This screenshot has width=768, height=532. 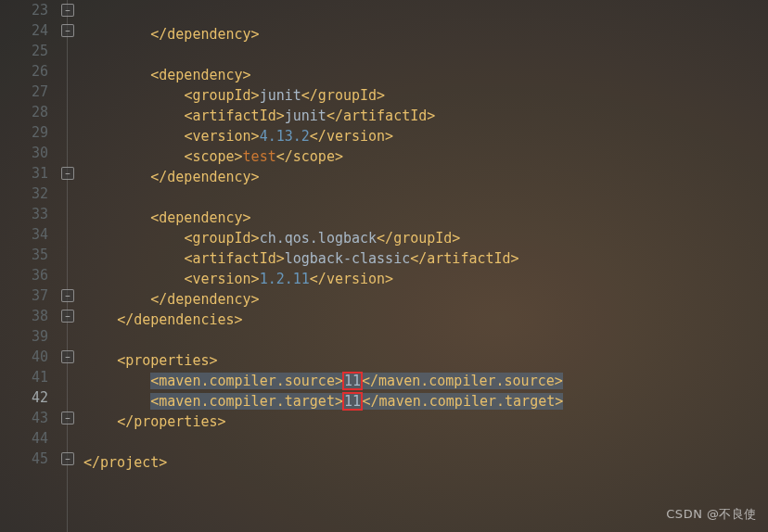 I want to click on line-number: 36, so click(x=24, y=275).